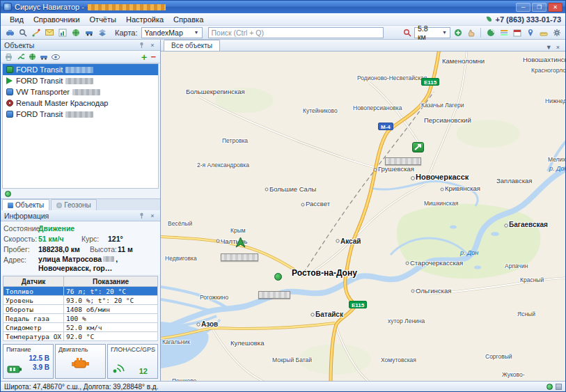 The image size is (566, 392). I want to click on vehicle-marker-rostov, so click(278, 277).